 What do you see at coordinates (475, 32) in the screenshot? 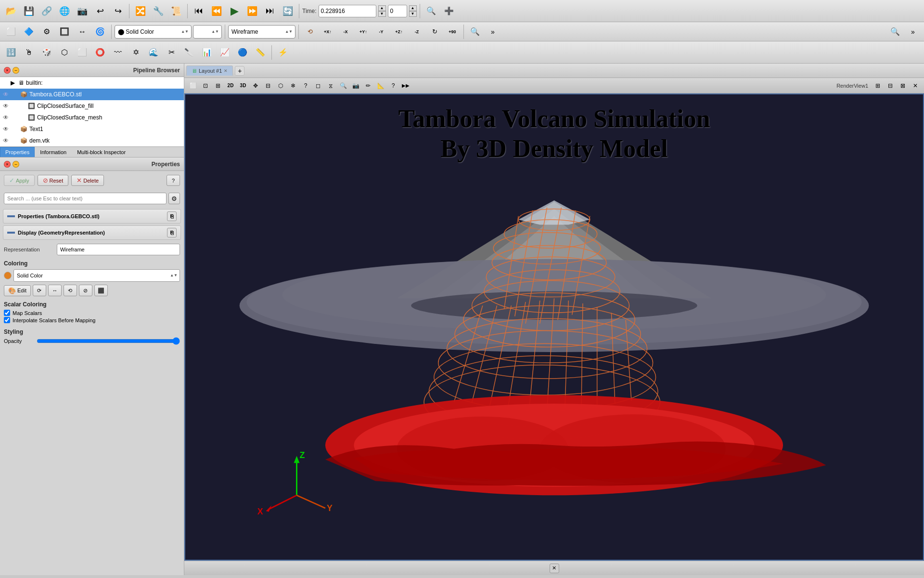
I see `magnify-btn: 🔍` at bounding box center [475, 32].